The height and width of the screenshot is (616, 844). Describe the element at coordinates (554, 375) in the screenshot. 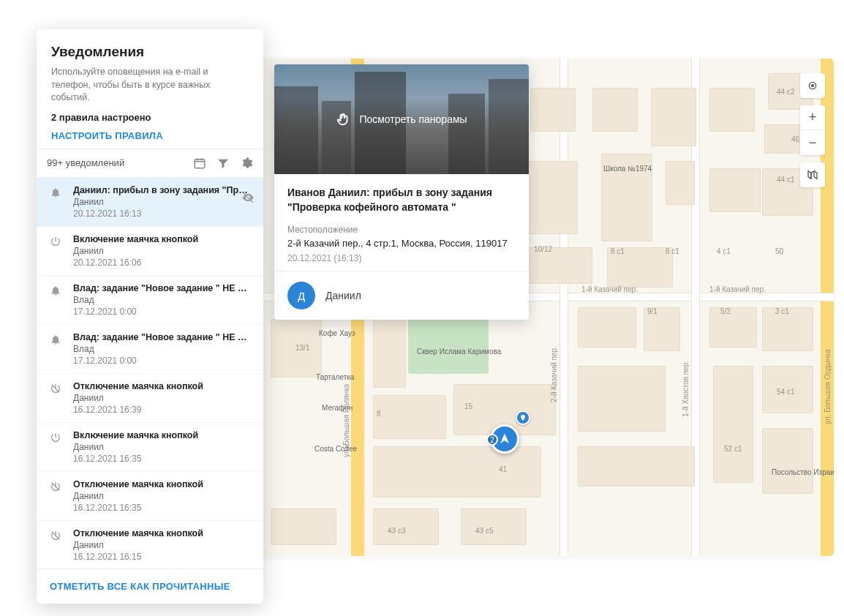

I see `map-label-street2: 2-й Казачий пер.` at that location.